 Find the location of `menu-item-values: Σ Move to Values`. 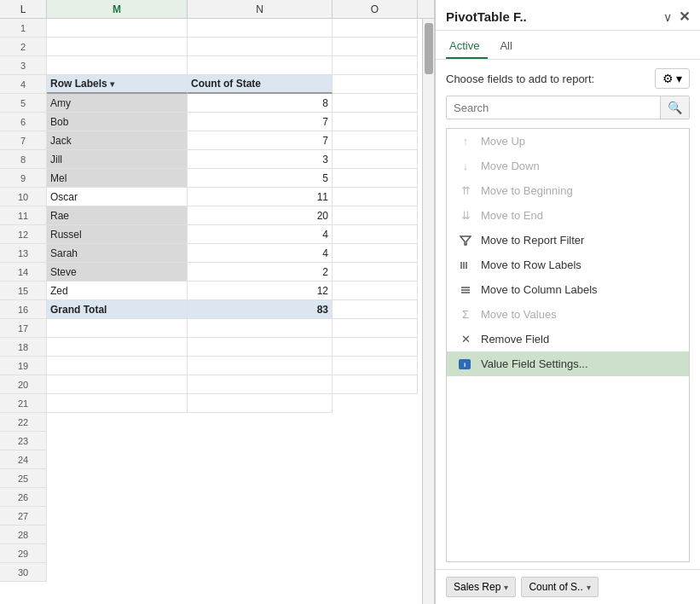

menu-item-values: Σ Move to Values is located at coordinates (568, 314).